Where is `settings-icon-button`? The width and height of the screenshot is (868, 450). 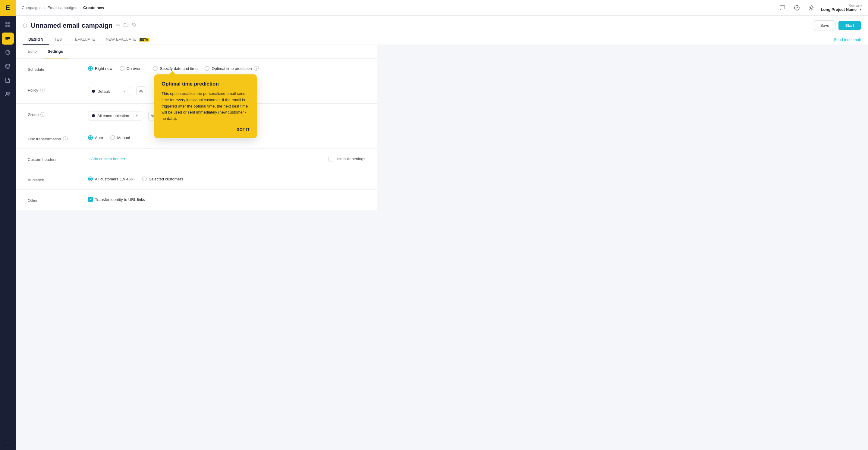 settings-icon-button is located at coordinates (811, 8).